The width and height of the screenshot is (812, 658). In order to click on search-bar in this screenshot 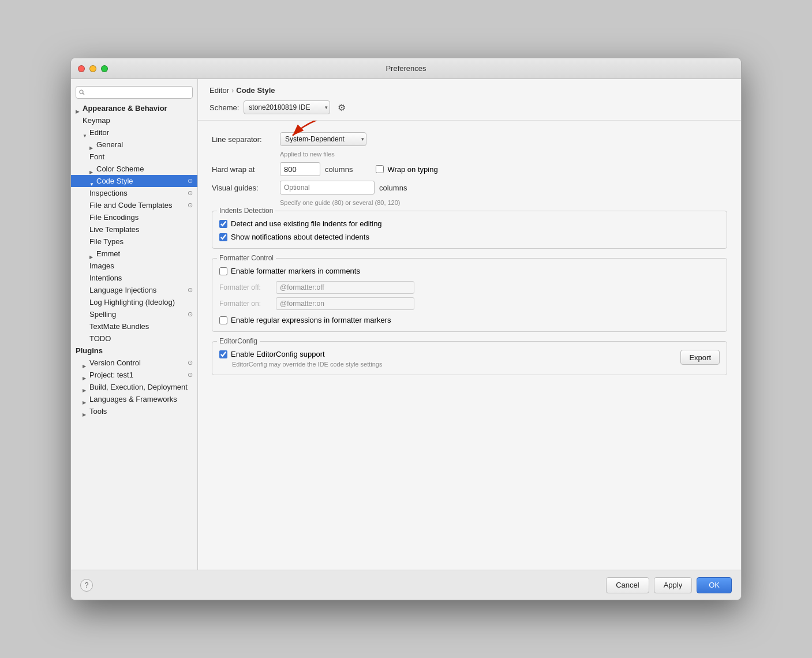, I will do `click(134, 92)`.